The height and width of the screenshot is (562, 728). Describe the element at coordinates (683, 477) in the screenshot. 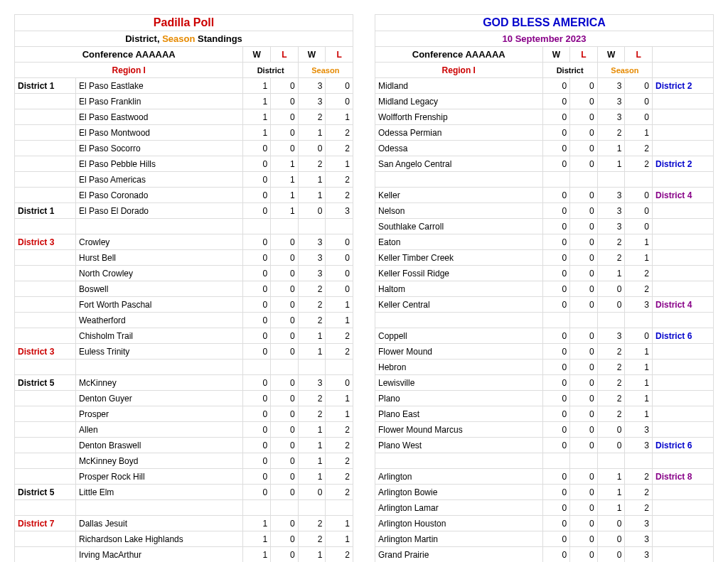

I see `district-label: District 8` at that location.